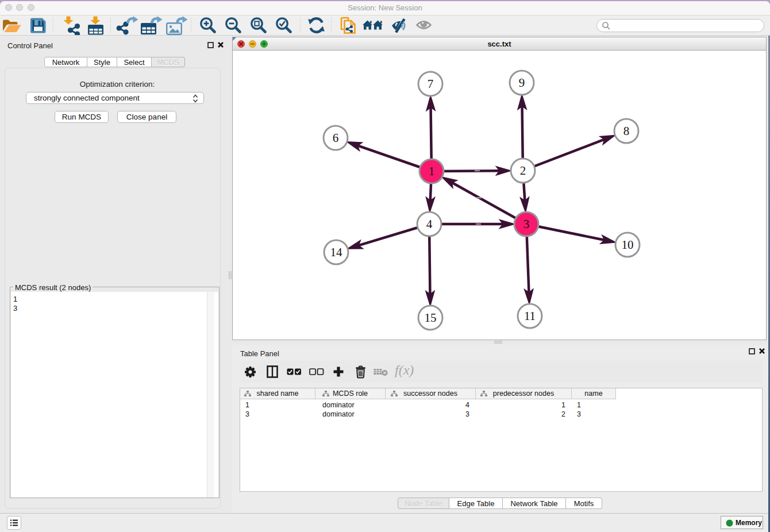  Describe the element at coordinates (431, 84) in the screenshot. I see `svg-text: 7` at that location.